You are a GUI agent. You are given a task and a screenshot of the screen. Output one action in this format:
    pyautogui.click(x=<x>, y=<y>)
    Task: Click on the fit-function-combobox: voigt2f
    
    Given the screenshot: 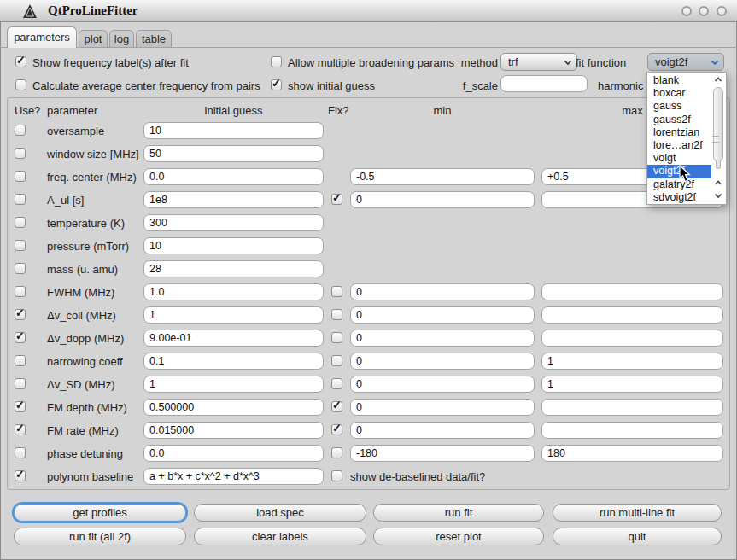 What is the action you would take?
    pyautogui.click(x=686, y=61)
    